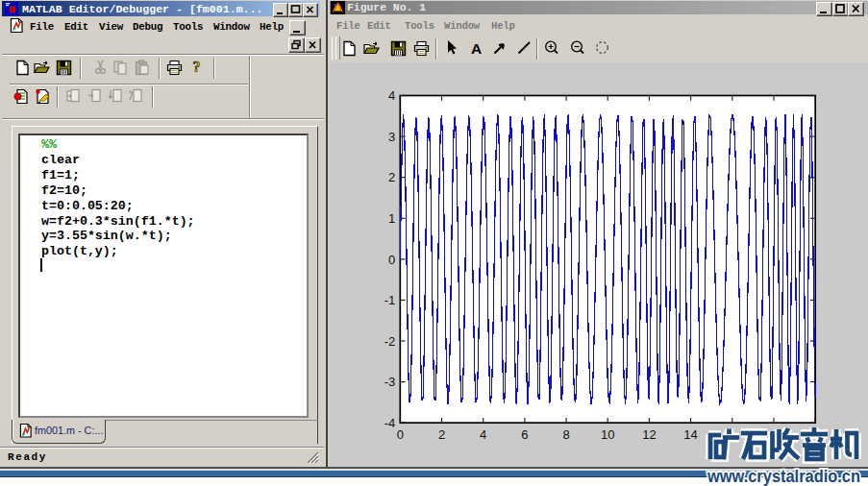  I want to click on svg-text: www.crystalradio.cn, so click(783, 476).